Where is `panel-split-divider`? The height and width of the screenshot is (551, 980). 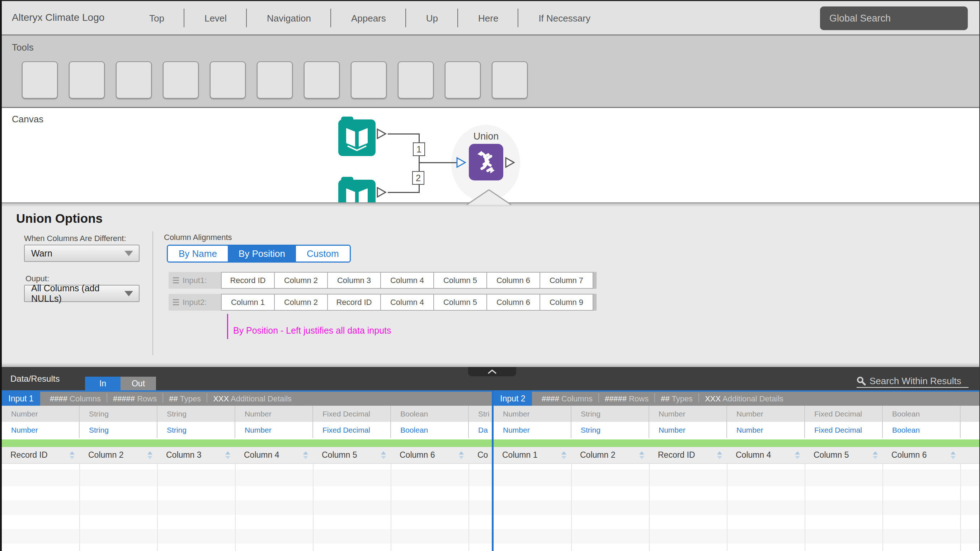
panel-split-divider is located at coordinates (493, 471).